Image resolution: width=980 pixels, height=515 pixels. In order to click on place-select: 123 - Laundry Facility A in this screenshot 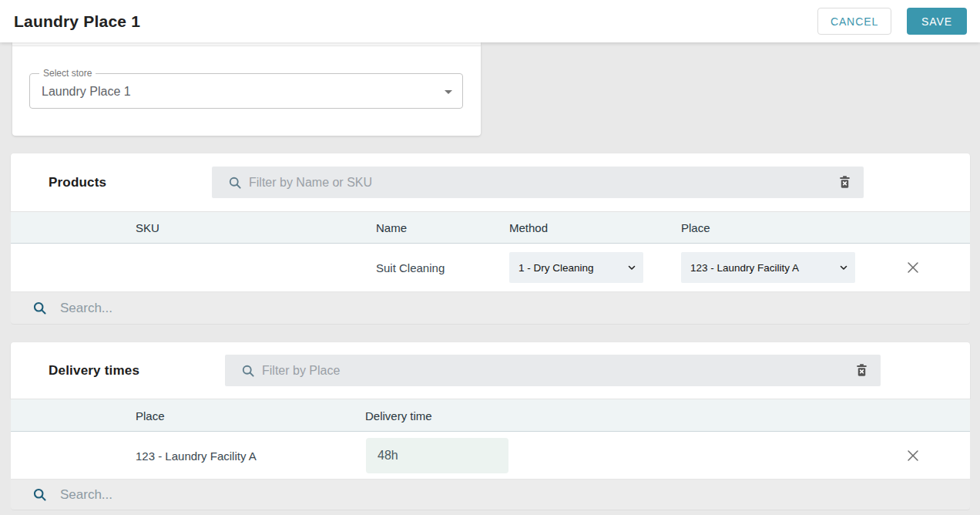, I will do `click(768, 268)`.